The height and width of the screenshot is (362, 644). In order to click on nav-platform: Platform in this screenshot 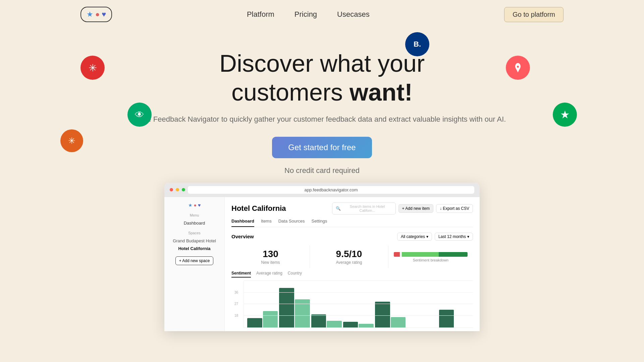, I will do `click(261, 14)`.